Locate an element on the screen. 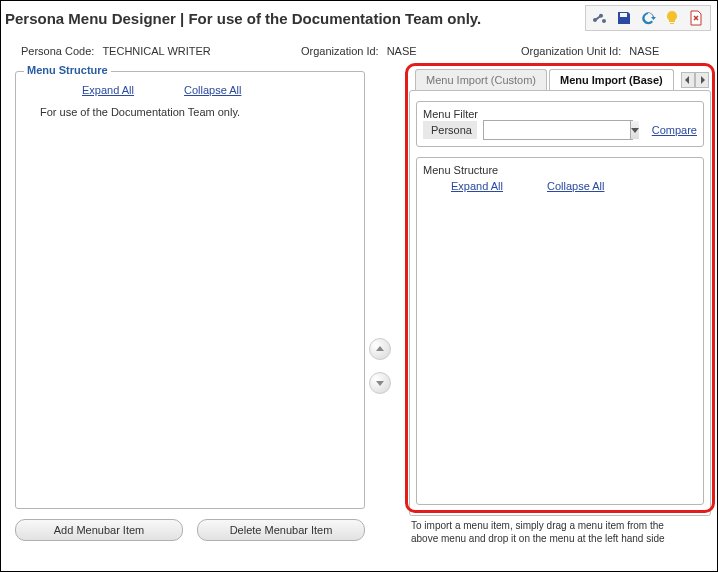 The height and width of the screenshot is (572, 718). persona-combo-input is located at coordinates (557, 130).